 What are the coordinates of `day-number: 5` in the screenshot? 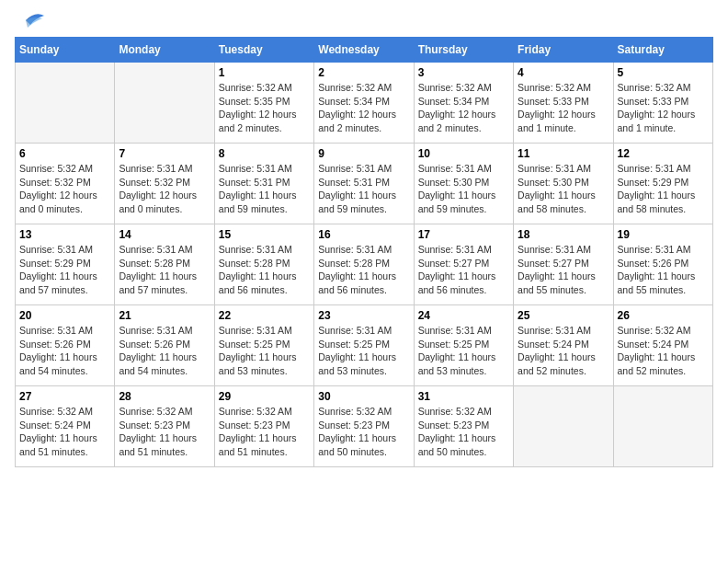 It's located at (664, 73).